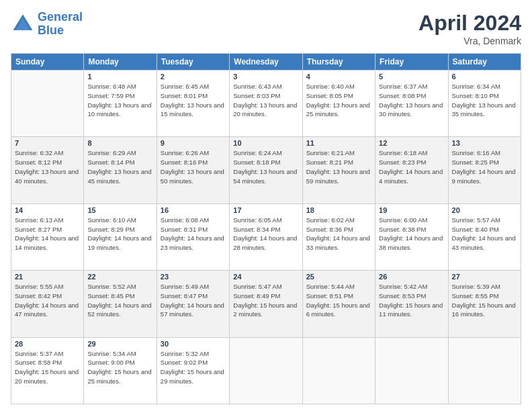 The width and height of the screenshot is (532, 411). Describe the element at coordinates (339, 167) in the screenshot. I see `day-info: Sunrise: 6:21 AMSunset: 8:21 PMDaylight:…` at that location.